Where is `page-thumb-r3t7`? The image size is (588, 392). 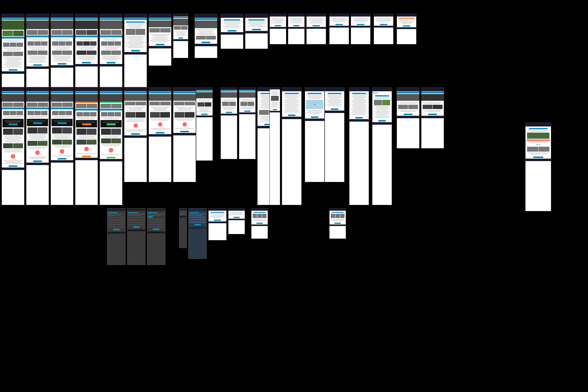
page-thumb-r3t7 is located at coordinates (236, 221).